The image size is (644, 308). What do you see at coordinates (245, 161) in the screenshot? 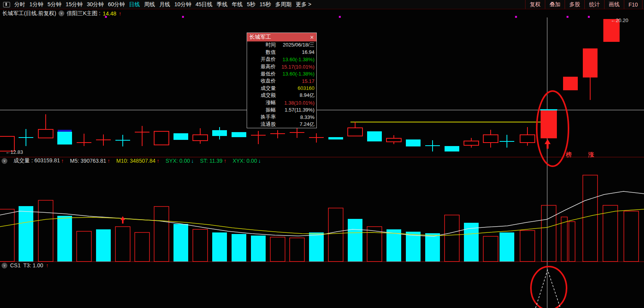
I see `volume-indicator-text: XYX: 0.00` at bounding box center [245, 161].